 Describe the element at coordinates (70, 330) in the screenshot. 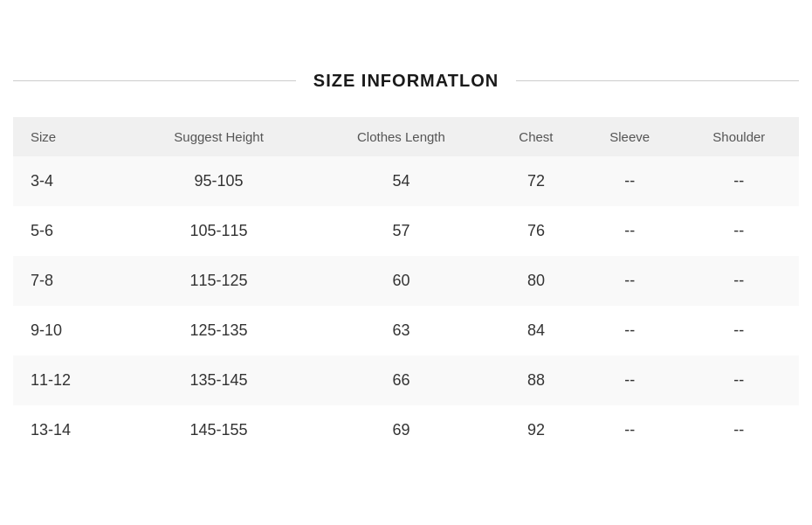

I see `table-cell-r3-c0: 9-10` at that location.